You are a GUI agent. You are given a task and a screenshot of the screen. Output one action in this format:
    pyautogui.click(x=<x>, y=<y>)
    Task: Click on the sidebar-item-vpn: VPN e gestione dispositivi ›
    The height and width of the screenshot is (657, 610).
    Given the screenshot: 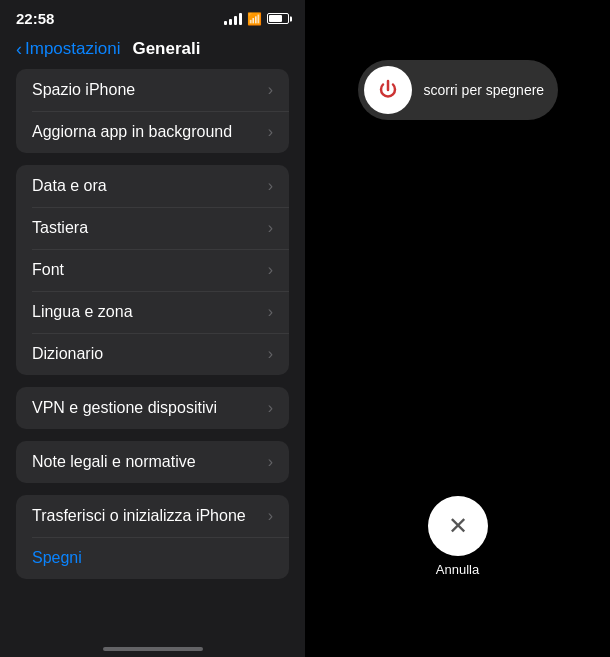 What is the action you would take?
    pyautogui.click(x=152, y=408)
    